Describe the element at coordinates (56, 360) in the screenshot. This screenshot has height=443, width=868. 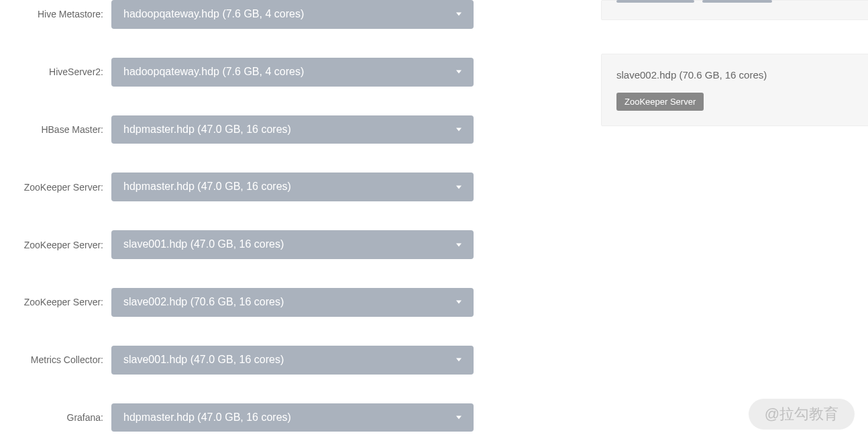
I see `field-label: Metrics Collector:` at that location.